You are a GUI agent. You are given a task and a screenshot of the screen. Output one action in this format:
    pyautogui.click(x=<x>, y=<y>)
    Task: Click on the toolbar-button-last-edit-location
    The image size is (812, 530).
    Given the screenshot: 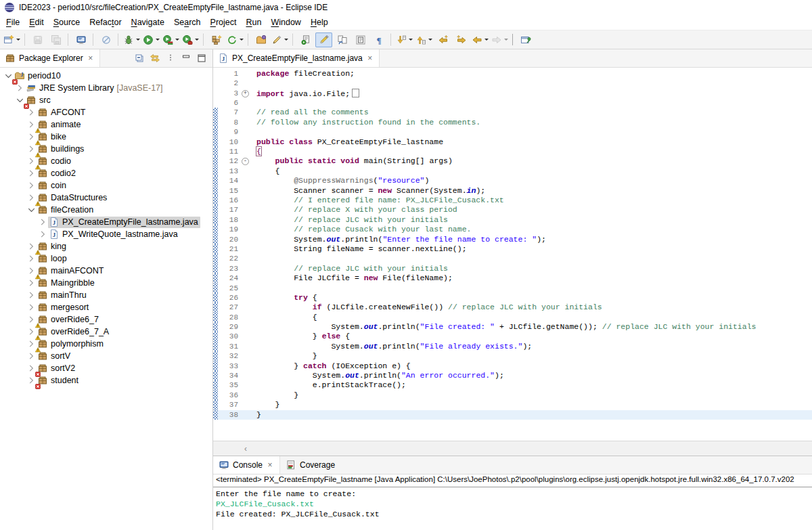 What is the action you would take?
    pyautogui.click(x=443, y=40)
    